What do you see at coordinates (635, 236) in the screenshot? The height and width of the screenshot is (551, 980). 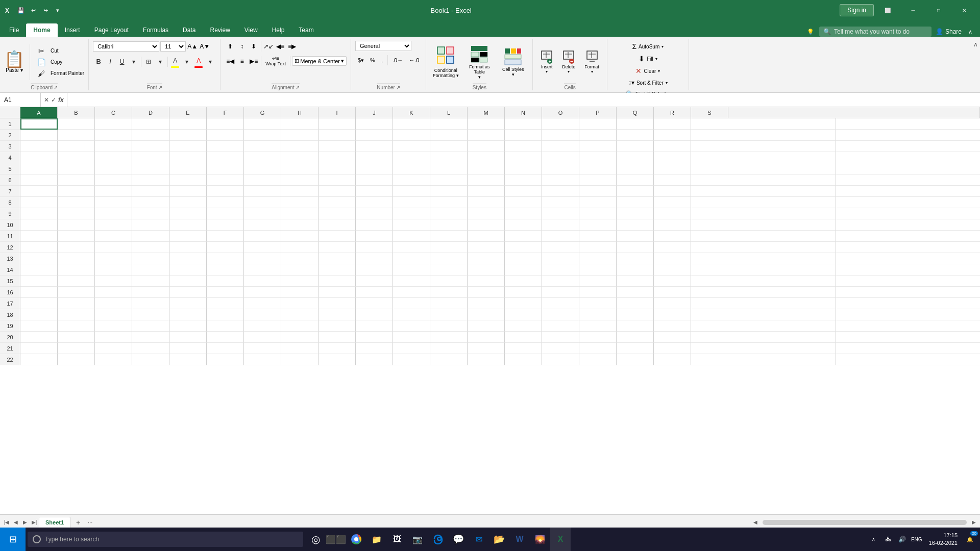 I see `cell-Q11` at bounding box center [635, 236].